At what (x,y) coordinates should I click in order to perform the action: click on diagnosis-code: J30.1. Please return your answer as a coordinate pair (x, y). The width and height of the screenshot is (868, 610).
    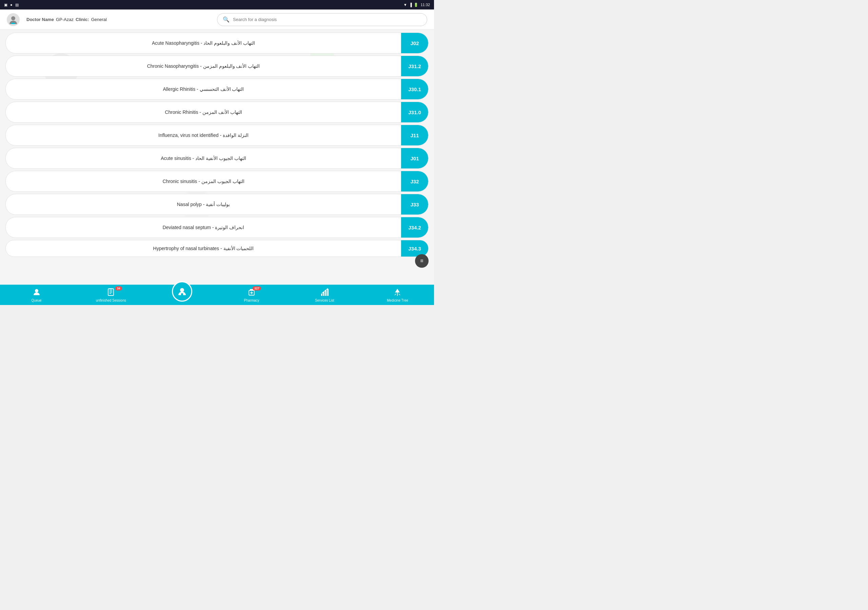
    Looking at the image, I should click on (415, 89).